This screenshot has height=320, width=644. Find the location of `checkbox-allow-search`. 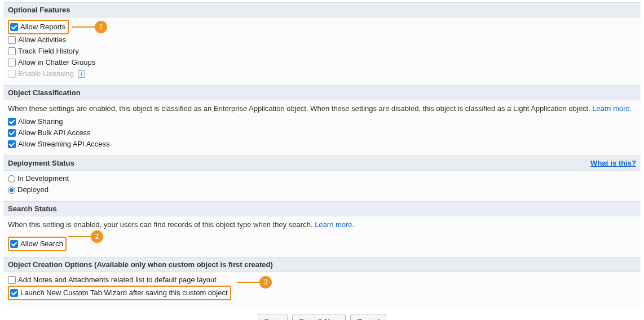

checkbox-allow-search is located at coordinates (14, 244).